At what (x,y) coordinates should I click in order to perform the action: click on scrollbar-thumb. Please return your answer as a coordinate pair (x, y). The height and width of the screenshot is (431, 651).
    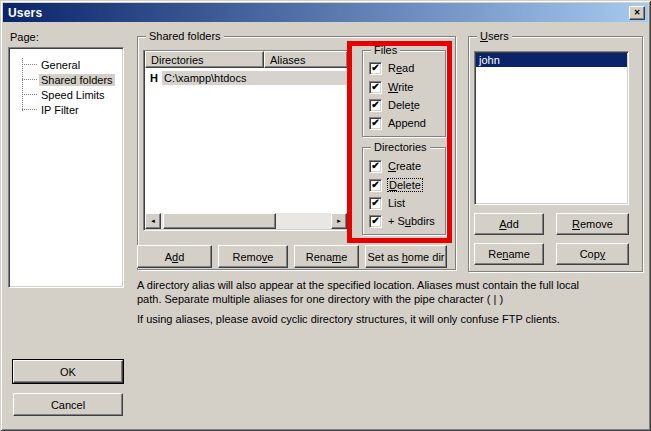
    Looking at the image, I should click on (220, 221).